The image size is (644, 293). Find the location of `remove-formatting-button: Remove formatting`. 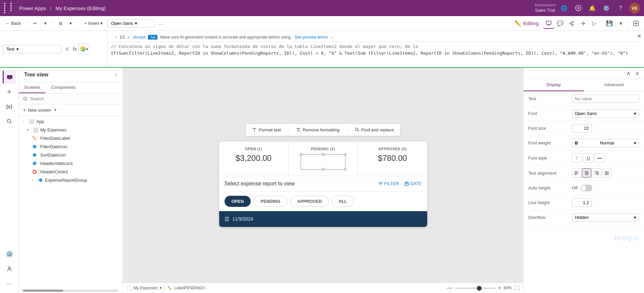

remove-formatting-button: Remove formatting is located at coordinates (318, 130).